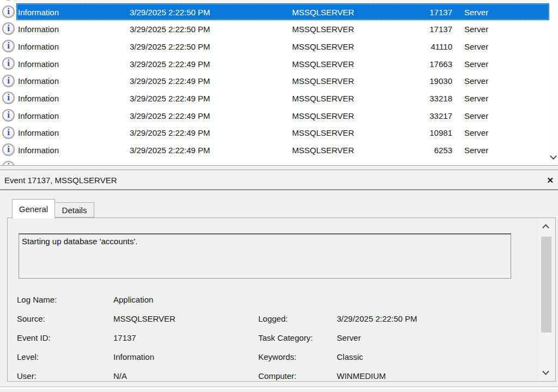 Image resolution: width=558 pixels, height=392 pixels. Describe the element at coordinates (120, 376) in the screenshot. I see `user-value: N/A` at that location.